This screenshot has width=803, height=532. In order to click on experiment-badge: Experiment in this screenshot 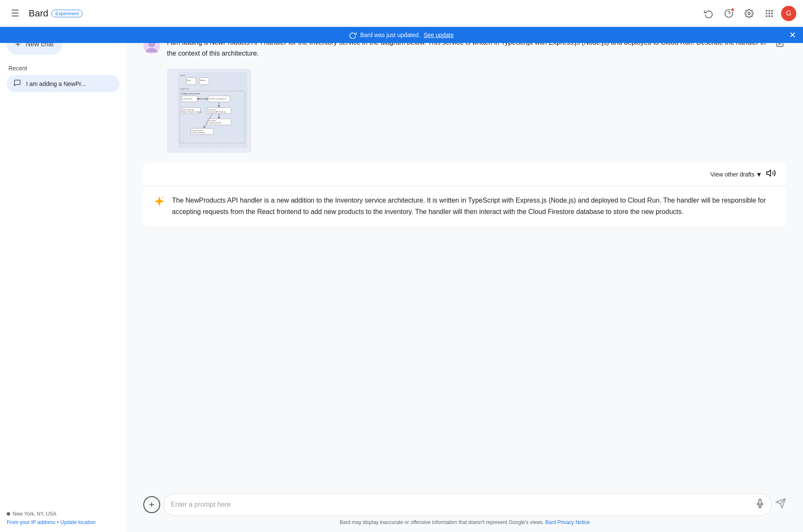, I will do `click(67, 13)`.